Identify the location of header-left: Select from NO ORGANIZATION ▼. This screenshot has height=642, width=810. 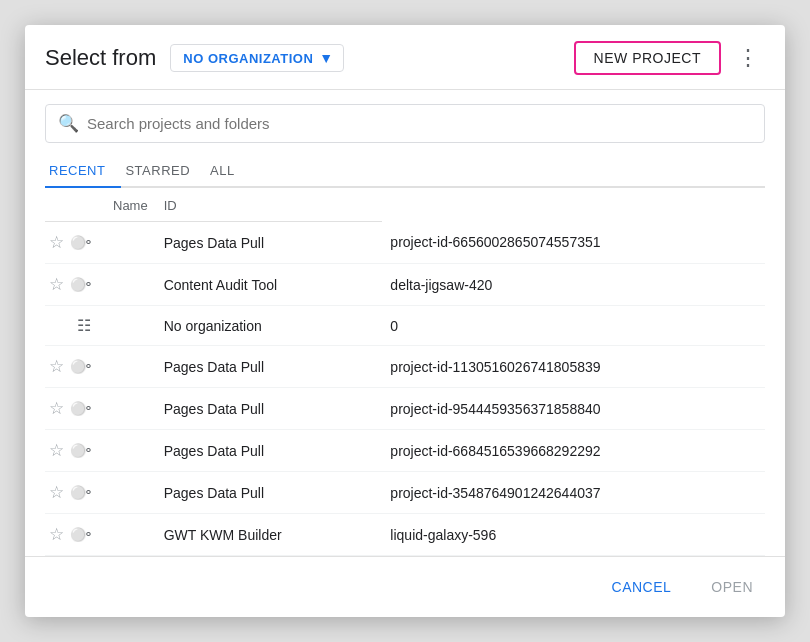
(194, 58).